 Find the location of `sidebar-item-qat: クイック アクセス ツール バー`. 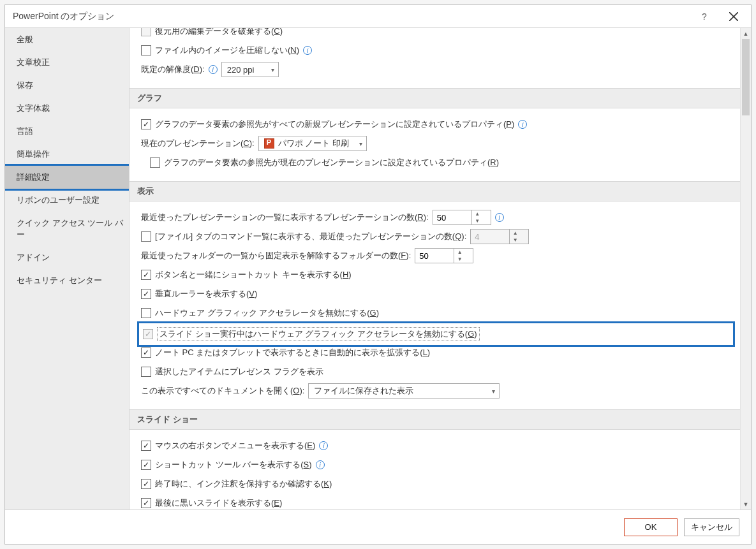

sidebar-item-qat: クイック アクセス ツール バー is located at coordinates (67, 229).